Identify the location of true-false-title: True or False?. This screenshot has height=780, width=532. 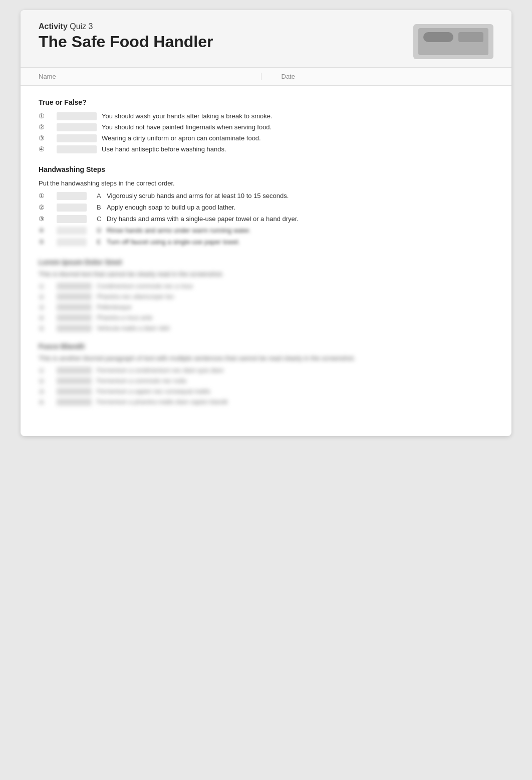
(266, 102).